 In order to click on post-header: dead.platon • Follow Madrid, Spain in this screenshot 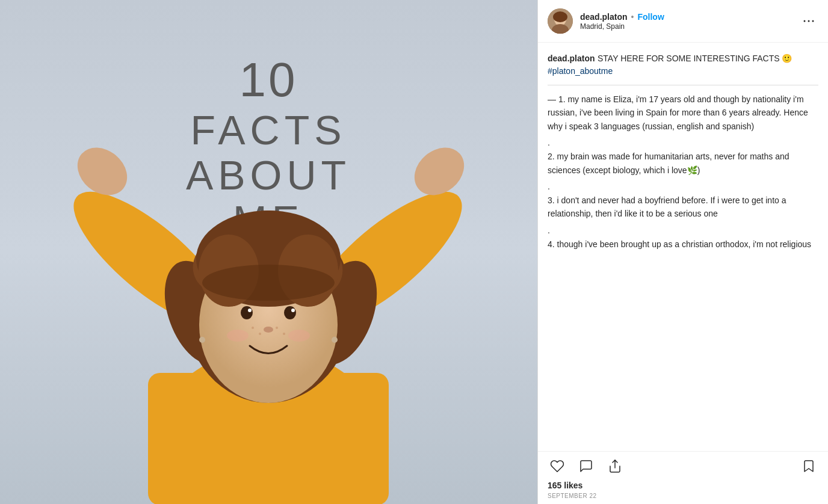, I will do `click(683, 22)`.